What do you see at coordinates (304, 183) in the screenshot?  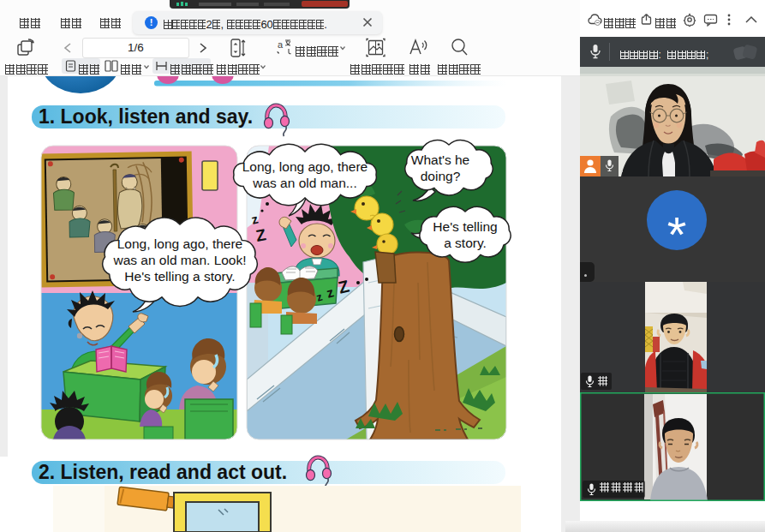 I see `svg-text: was an old man...` at bounding box center [304, 183].